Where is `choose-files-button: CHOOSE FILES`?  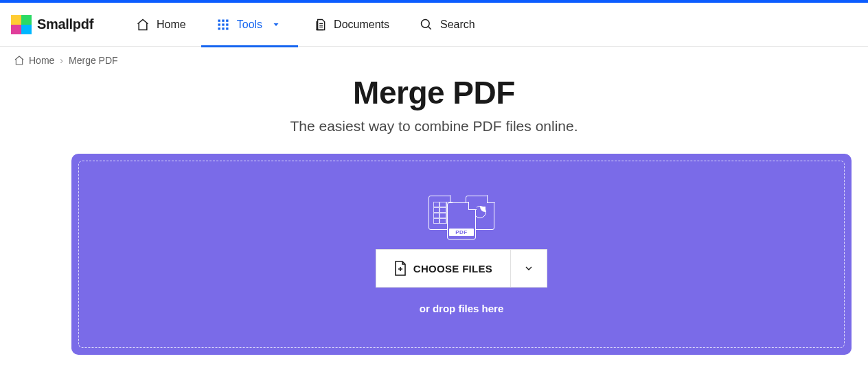 choose-files-button: CHOOSE FILES is located at coordinates (444, 268).